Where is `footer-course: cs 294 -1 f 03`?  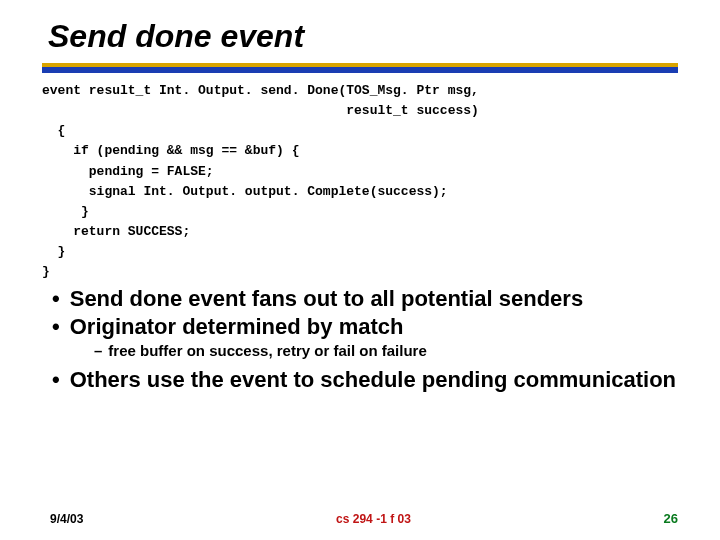 footer-course: cs 294 -1 f 03 is located at coordinates (374, 519).